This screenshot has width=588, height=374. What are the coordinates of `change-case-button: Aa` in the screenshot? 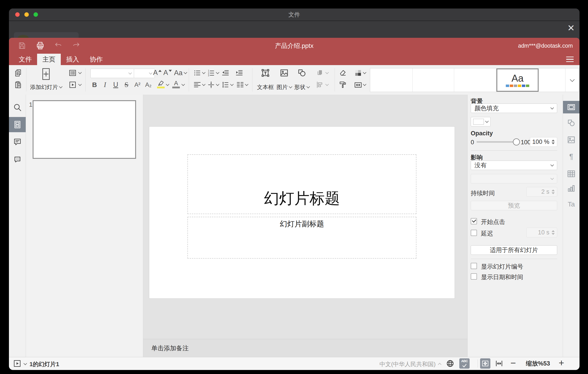 It's located at (178, 73).